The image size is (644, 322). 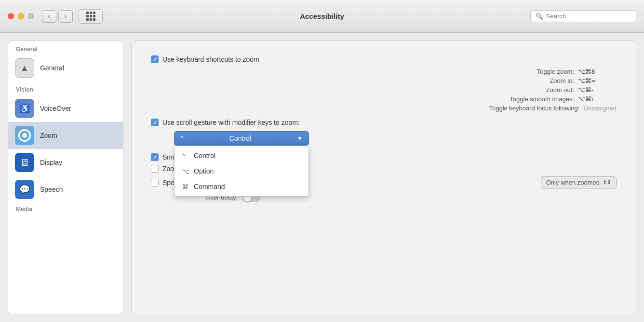 I want to click on search-icon: 🔍, so click(x=539, y=16).